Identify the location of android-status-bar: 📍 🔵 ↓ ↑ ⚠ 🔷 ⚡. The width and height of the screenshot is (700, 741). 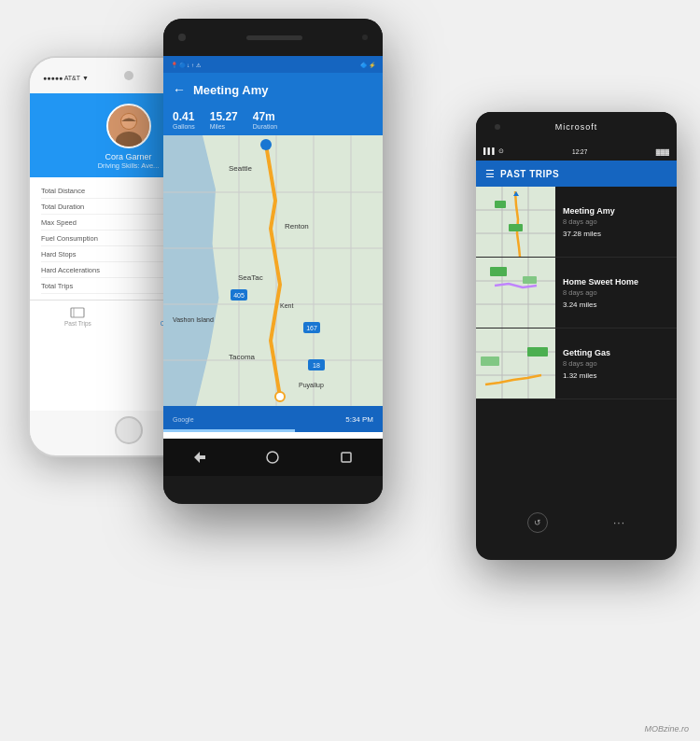
(273, 64).